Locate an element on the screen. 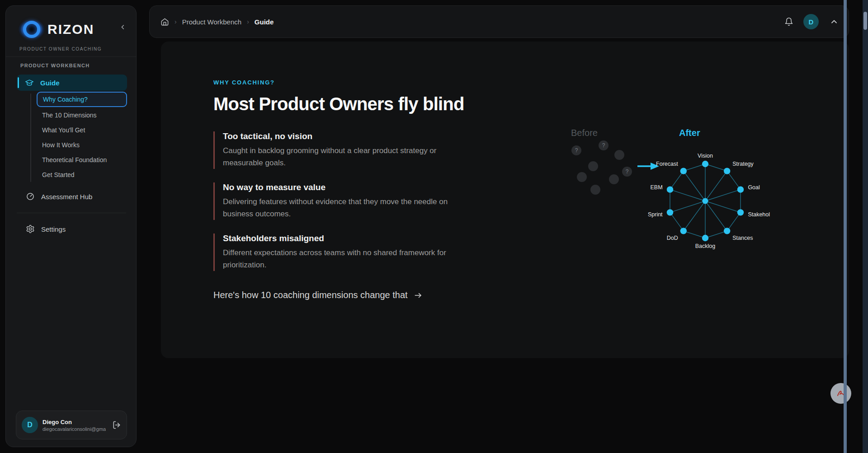 The image size is (868, 453). user-email: diegocavalariconsolini@gmail.... is located at coordinates (74, 429).